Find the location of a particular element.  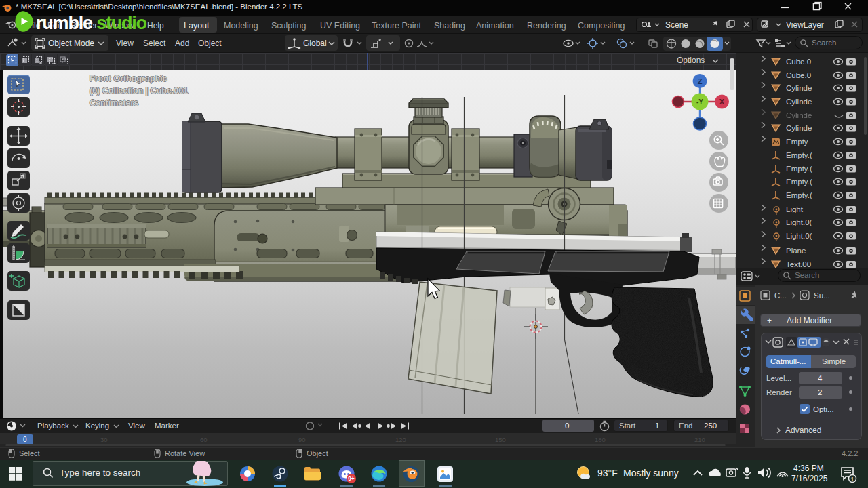

svg-text: Object is located at coordinates (317, 453).